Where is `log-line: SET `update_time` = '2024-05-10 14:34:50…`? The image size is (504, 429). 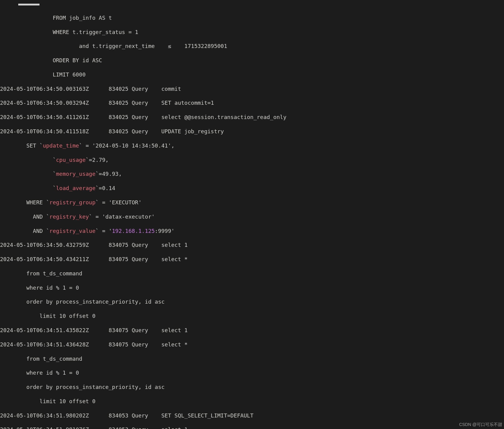
log-line: SET `update_time` = '2024-05-10 14:34:50… is located at coordinates (252, 146).